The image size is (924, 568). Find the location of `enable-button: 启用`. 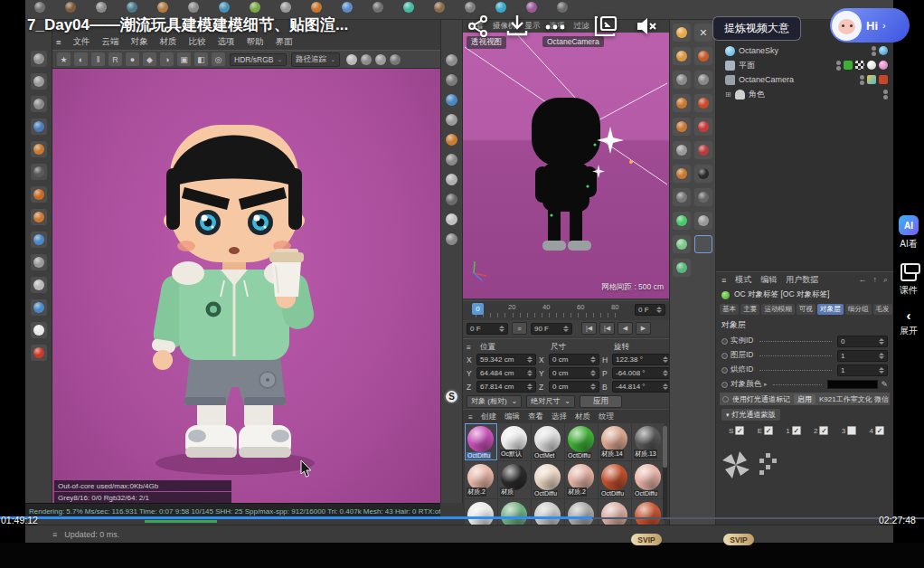

enable-button: 启用 is located at coordinates (805, 400).